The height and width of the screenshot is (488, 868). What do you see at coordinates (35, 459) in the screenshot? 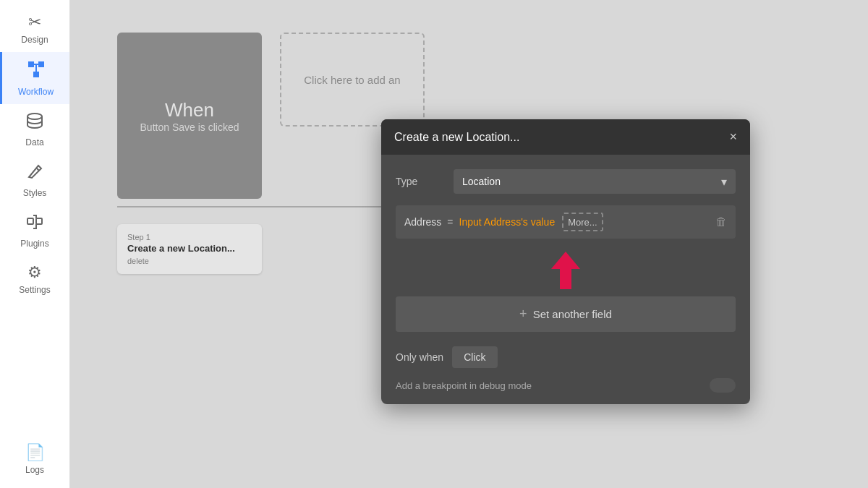
I see `sidebar-item-logs: 📄 Logs` at bounding box center [35, 459].